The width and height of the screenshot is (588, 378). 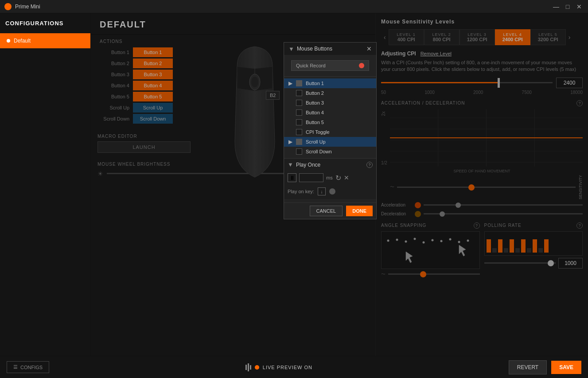 What do you see at coordinates (284, 7) in the screenshot?
I see `app-title: Prime Mini` at bounding box center [284, 7].